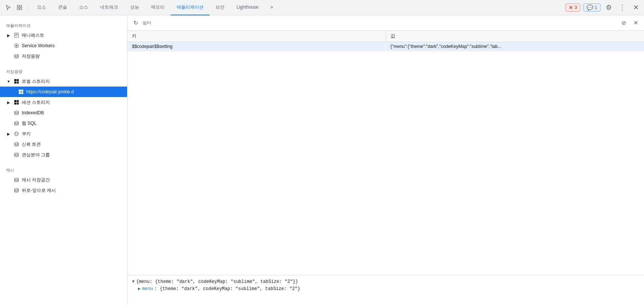  What do you see at coordinates (9, 134) in the screenshot?
I see `cookies-arrow-icon: ▶` at bounding box center [9, 134].